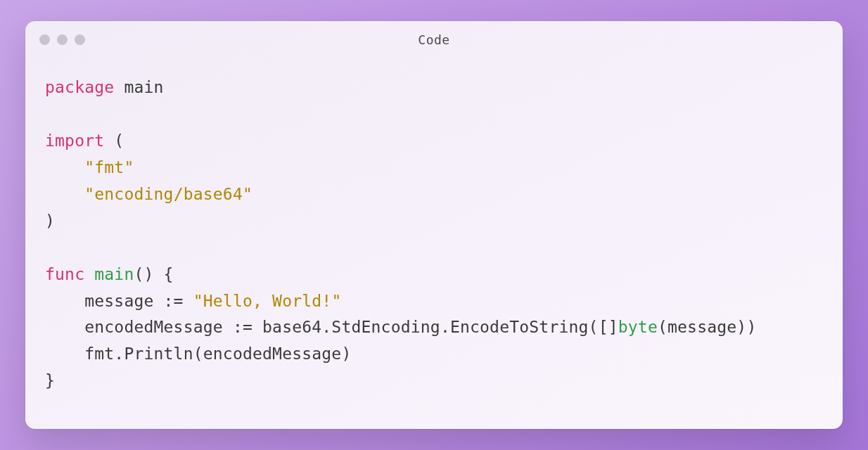 This screenshot has height=450, width=868. I want to click on line-println: fmt.Println(encodedMessage), so click(198, 354).